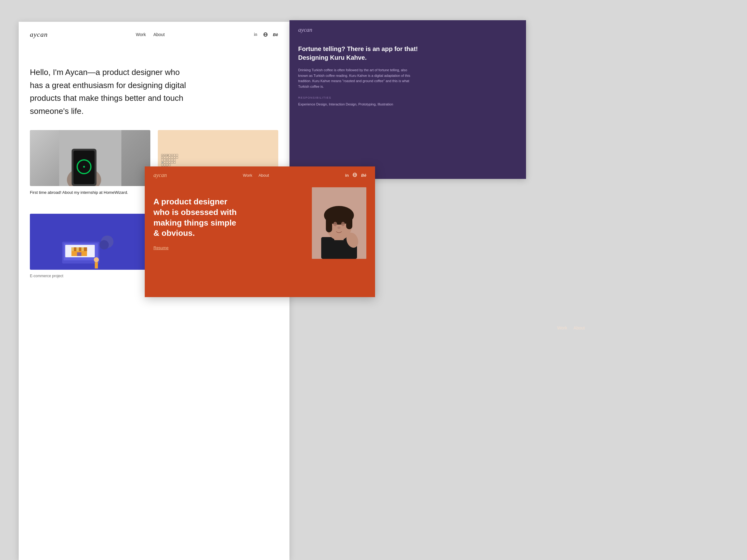 This screenshot has height=560, width=747. I want to click on orange-nav-about-label: About, so click(579, 328).